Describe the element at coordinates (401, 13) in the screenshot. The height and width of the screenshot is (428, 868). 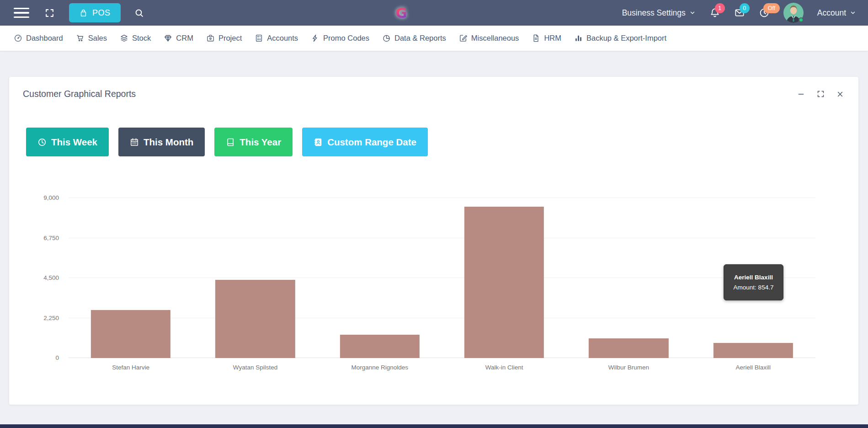
I see `svg-text: G` at that location.